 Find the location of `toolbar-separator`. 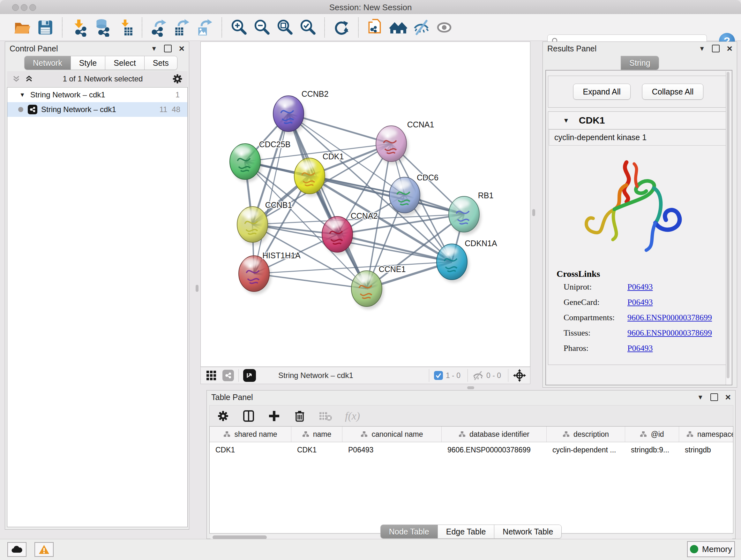

toolbar-separator is located at coordinates (62, 27).